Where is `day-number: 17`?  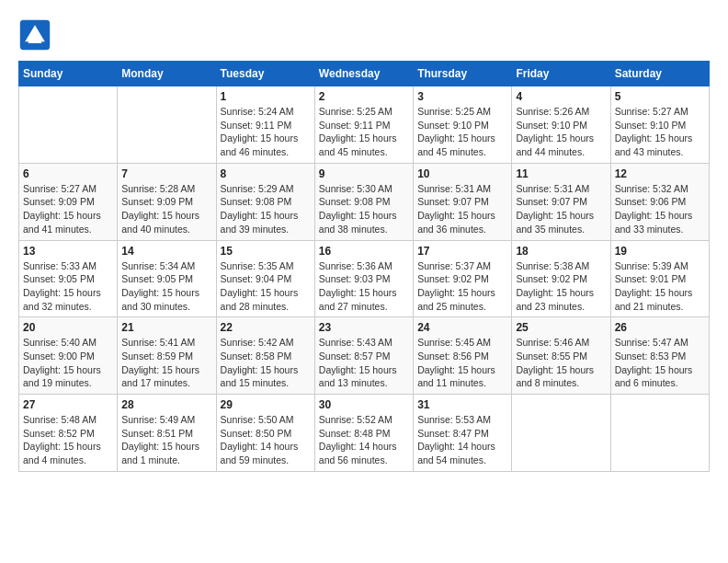 day-number: 17 is located at coordinates (462, 251).